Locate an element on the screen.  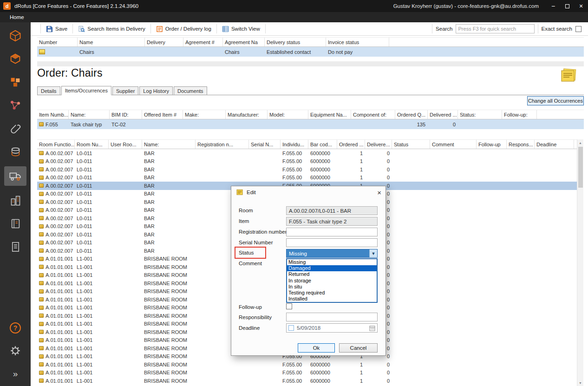
sidebar-item-systems is located at coordinates (15, 223).